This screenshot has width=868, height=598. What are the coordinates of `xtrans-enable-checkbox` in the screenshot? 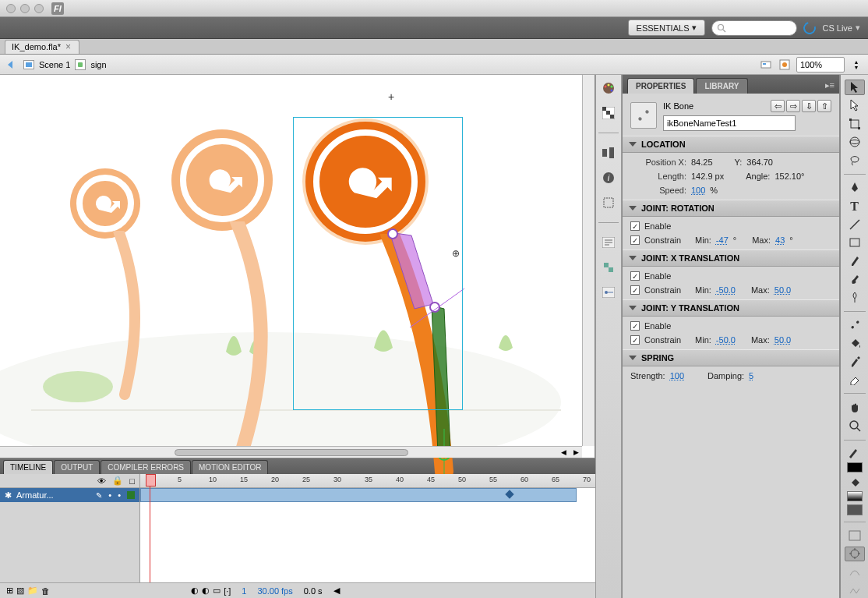 It's located at (635, 276).